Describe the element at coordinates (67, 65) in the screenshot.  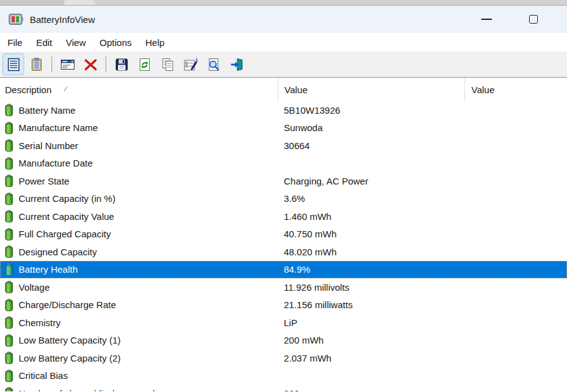
I see `advanced-options-button` at that location.